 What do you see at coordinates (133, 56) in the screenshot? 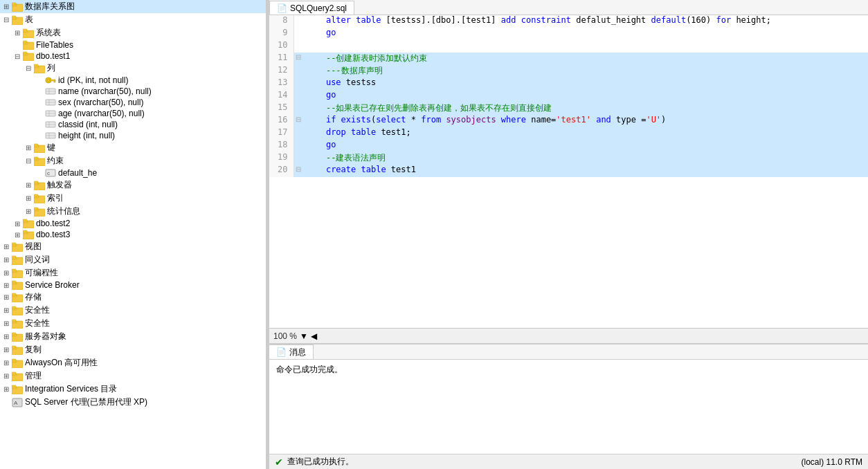
I see `tree-item-dbo-test1: ⊟dbo.test1` at bounding box center [133, 56].